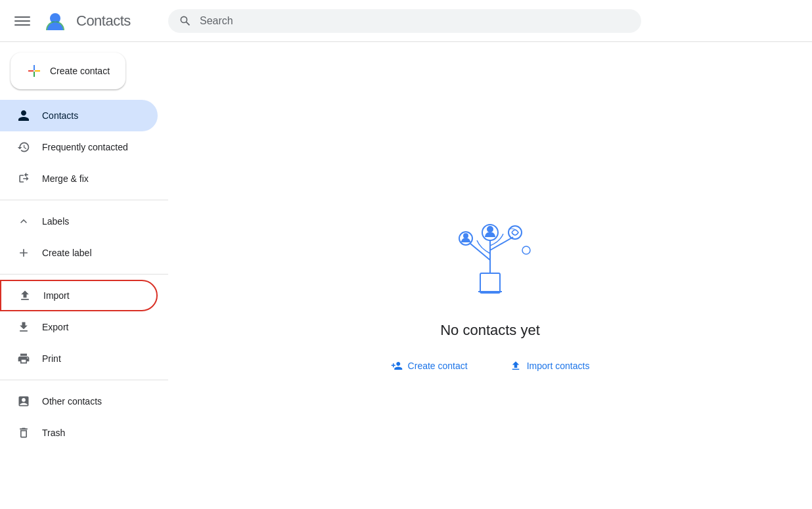  Describe the element at coordinates (24, 433) in the screenshot. I see `trash-icon` at that location.